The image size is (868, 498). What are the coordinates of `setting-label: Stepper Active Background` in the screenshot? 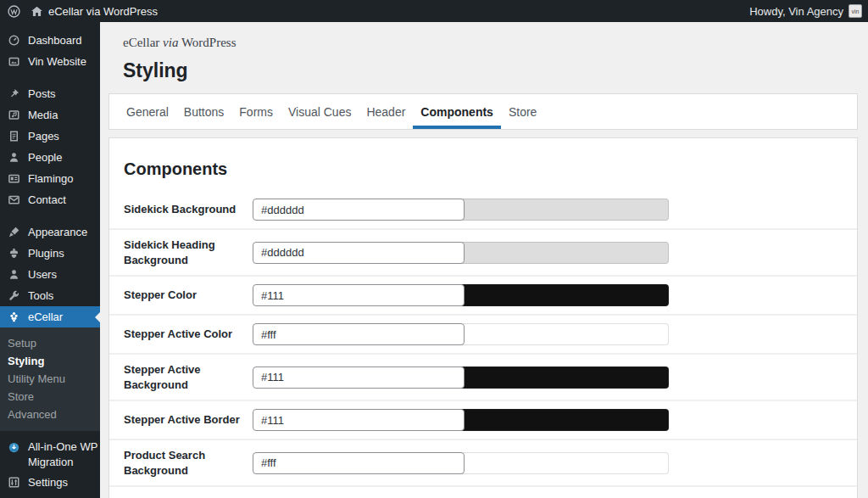 It's located at (188, 377).